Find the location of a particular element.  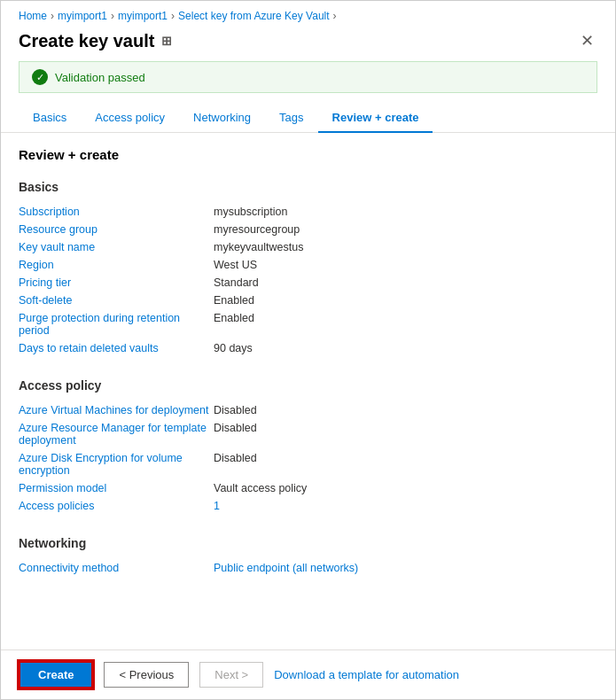

tab-networking: Networking is located at coordinates (222, 119).